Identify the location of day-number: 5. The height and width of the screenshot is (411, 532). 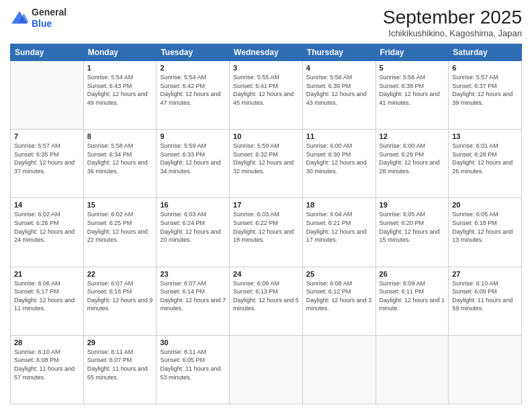
(412, 68).